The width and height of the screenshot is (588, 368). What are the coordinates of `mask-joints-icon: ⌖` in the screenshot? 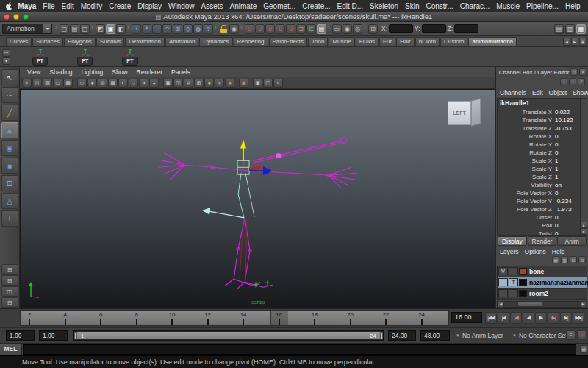 It's located at (147, 29).